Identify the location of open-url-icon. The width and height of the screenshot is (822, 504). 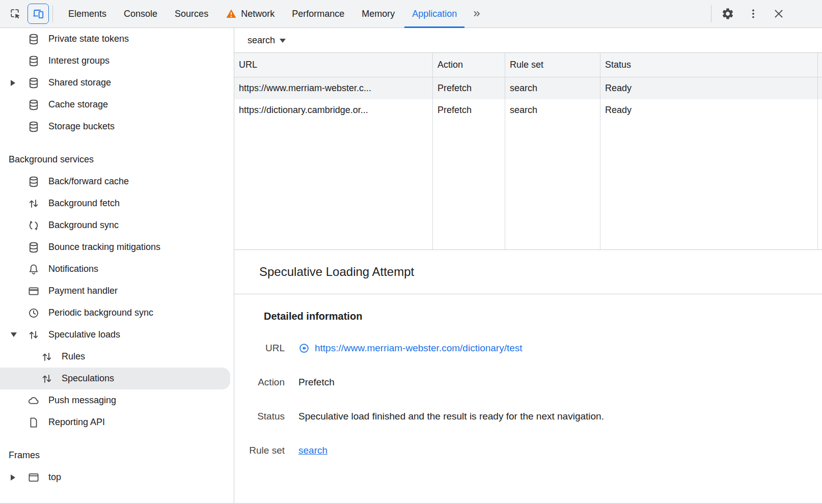
(304, 348).